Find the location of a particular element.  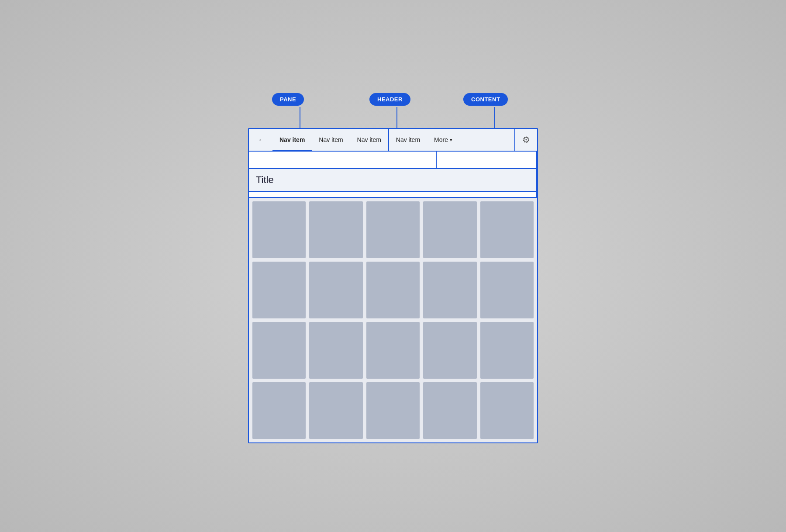

nav-item-3: Nav item is located at coordinates (369, 140).